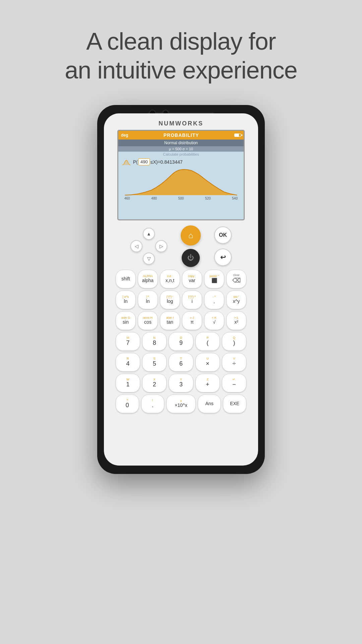 The width and height of the screenshot is (362, 644). Describe the element at coordinates (126, 162) in the screenshot. I see `bell-curve-icon` at that location.